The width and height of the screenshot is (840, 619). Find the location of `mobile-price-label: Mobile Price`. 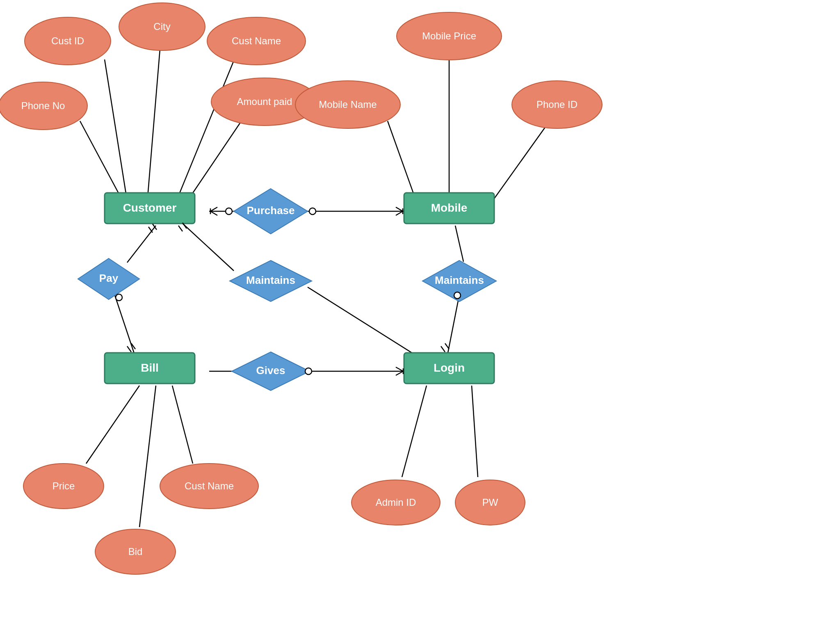

mobile-price-label: Mobile Price is located at coordinates (449, 36).